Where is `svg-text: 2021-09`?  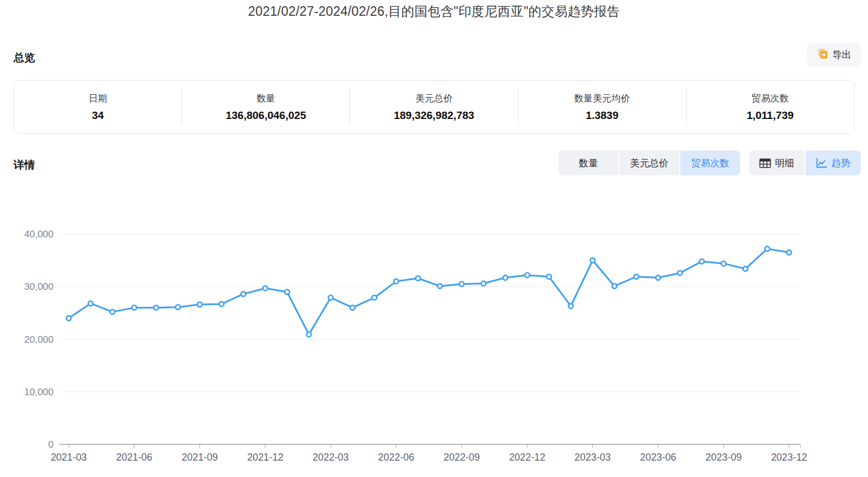 svg-text: 2021-09 is located at coordinates (200, 457).